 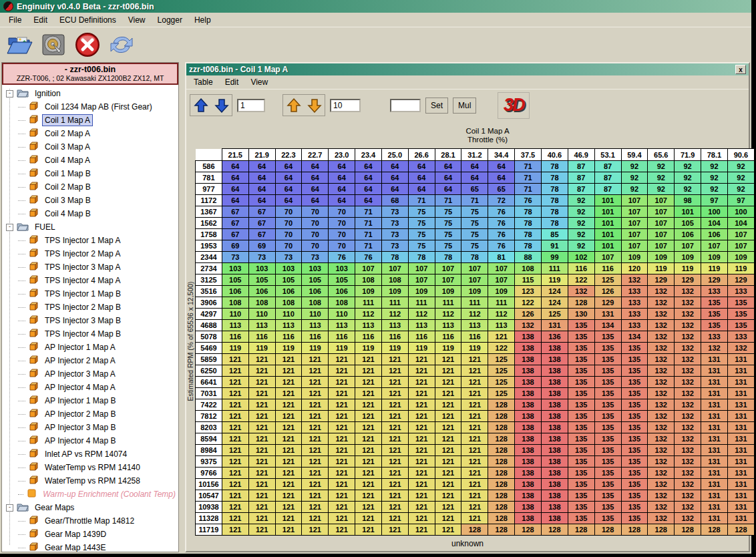 I want to click on collapse-toggle-icon: -, so click(x=9, y=508).